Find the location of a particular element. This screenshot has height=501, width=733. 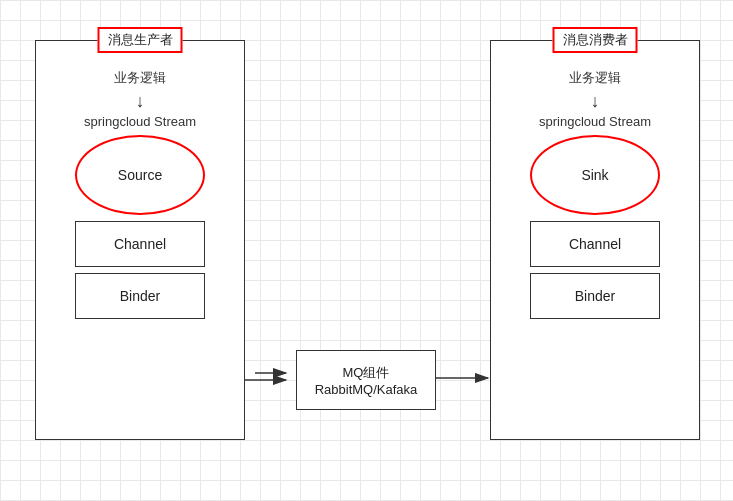

producer-arrow-down: ↓ is located at coordinates (140, 102).